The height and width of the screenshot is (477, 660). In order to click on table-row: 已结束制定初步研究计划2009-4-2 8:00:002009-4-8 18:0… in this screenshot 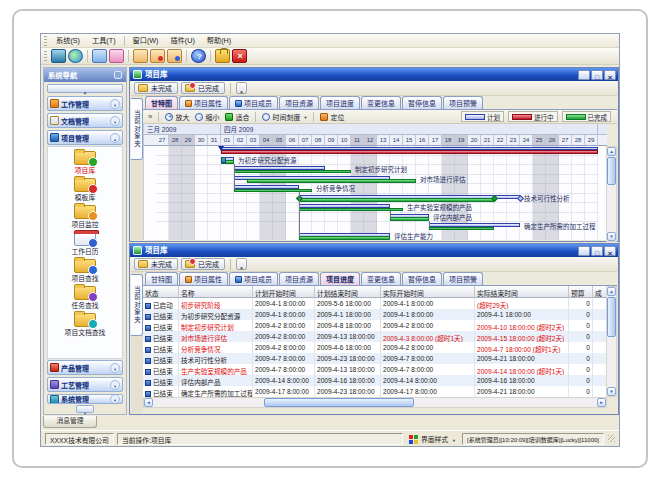, I will do `click(375, 326)`.